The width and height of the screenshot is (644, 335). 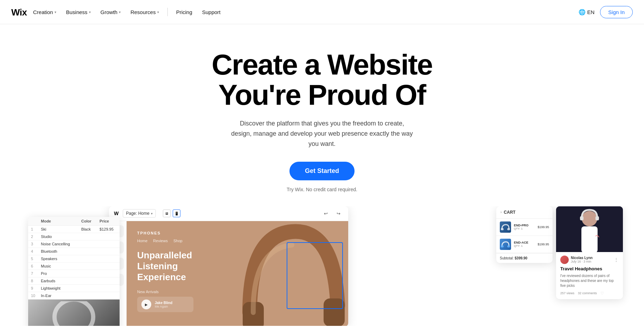 What do you see at coordinates (74, 313) in the screenshot?
I see `product-image` at bounding box center [74, 313].